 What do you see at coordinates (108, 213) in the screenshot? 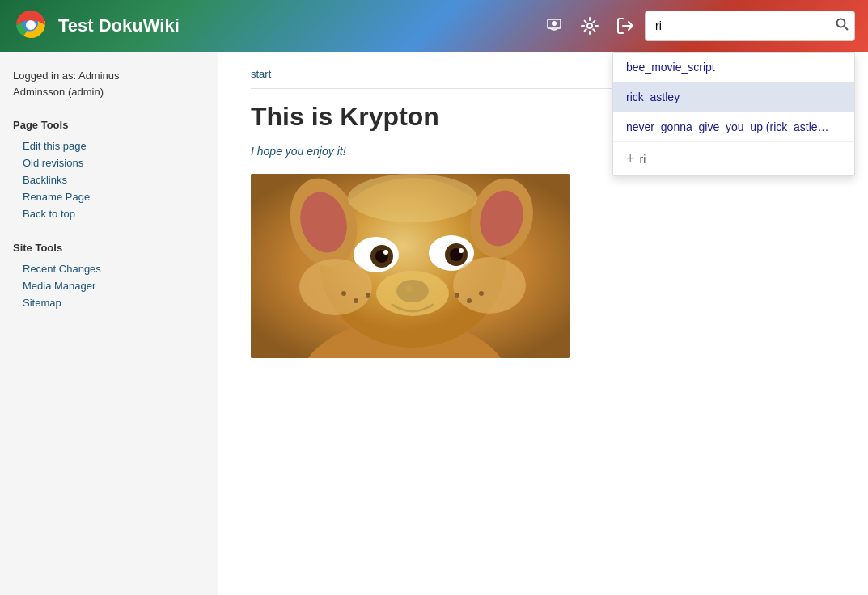
I see `sidebar-item-back-to-top: Back to top` at bounding box center [108, 213].